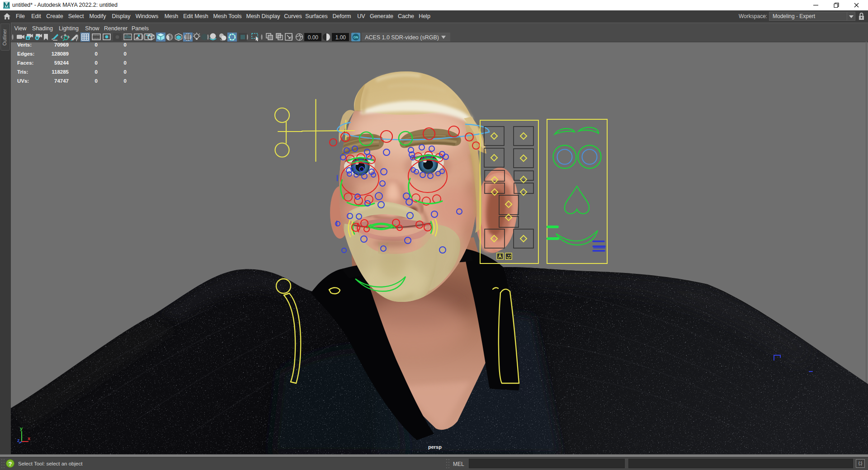 This screenshot has height=470, width=868. Describe the element at coordinates (313, 38) in the screenshot. I see `svg-text: 0.00` at that location.